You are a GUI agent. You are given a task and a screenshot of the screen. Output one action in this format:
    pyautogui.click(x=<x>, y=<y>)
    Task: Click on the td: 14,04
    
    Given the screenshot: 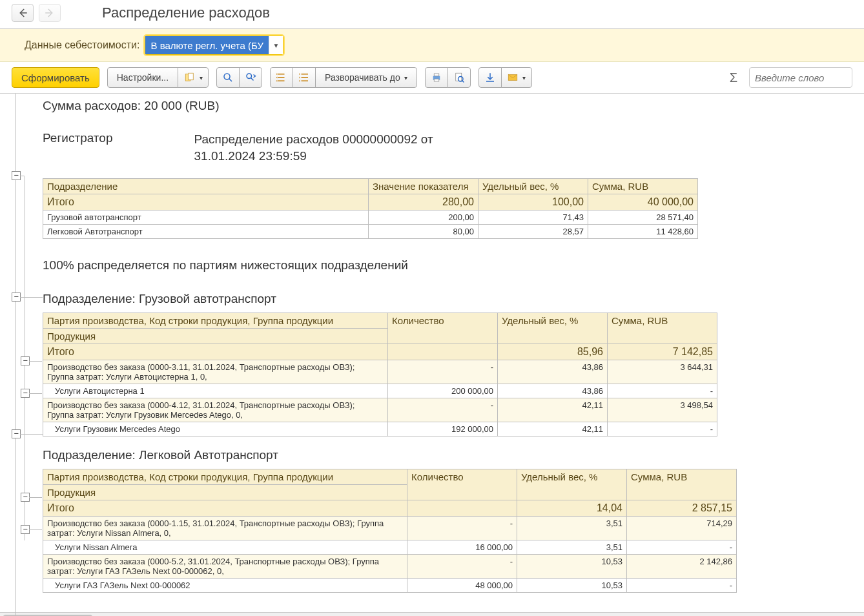 What is the action you would take?
    pyautogui.click(x=572, y=509)
    